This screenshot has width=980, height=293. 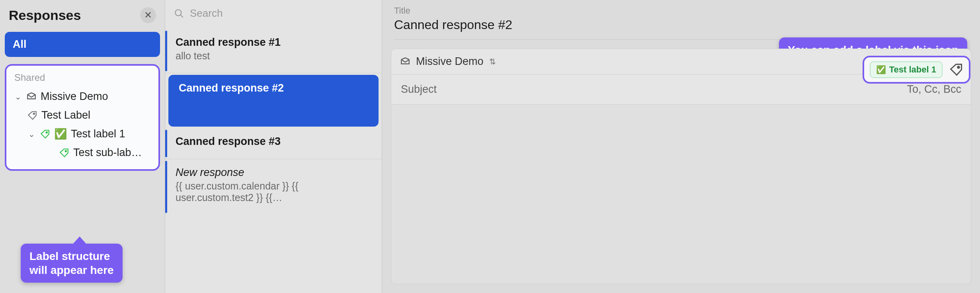 What do you see at coordinates (906, 70) in the screenshot?
I see `label-chip: ✅ Test label 1` at bounding box center [906, 70].